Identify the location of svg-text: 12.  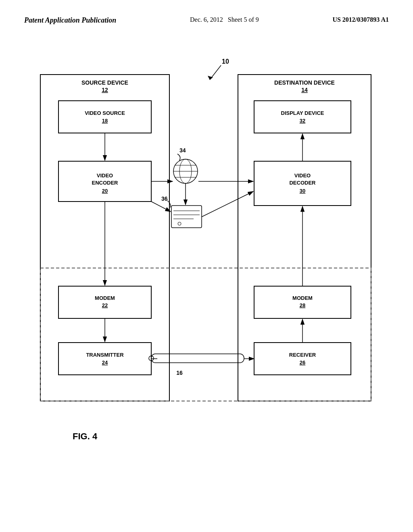
(105, 90).